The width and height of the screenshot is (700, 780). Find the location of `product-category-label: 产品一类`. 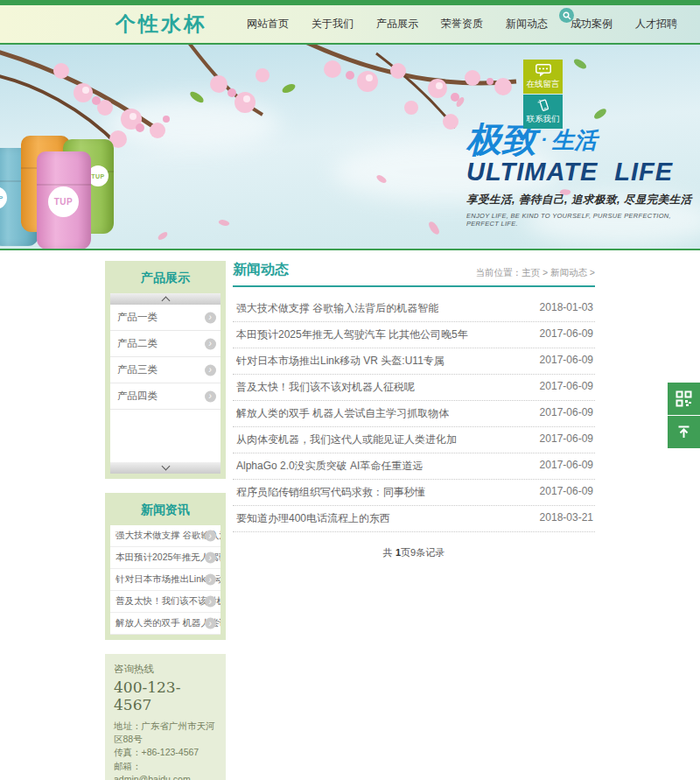

product-category-label: 产品一类 is located at coordinates (137, 317).